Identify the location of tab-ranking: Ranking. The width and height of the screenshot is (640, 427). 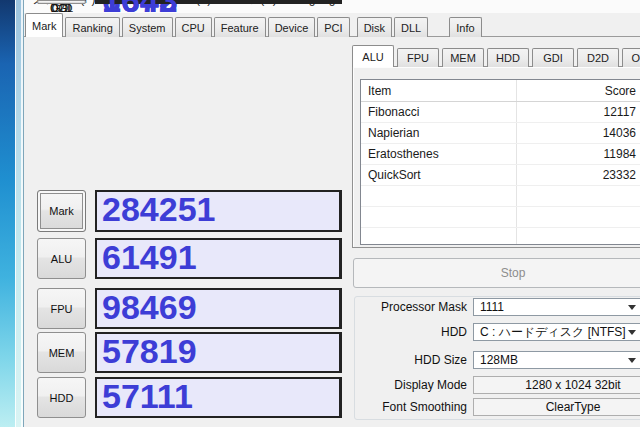
(92, 27).